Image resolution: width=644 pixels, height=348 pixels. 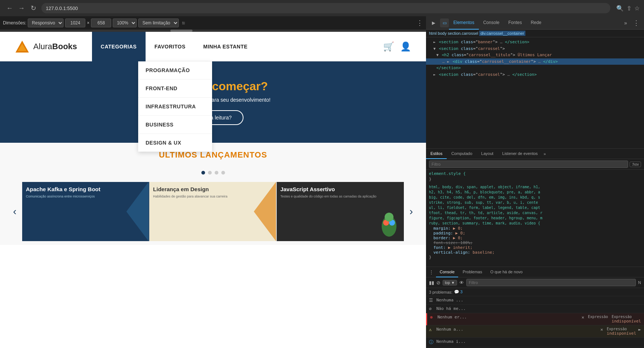 I want to click on tab-elementos: Elementos, so click(x=464, y=23).